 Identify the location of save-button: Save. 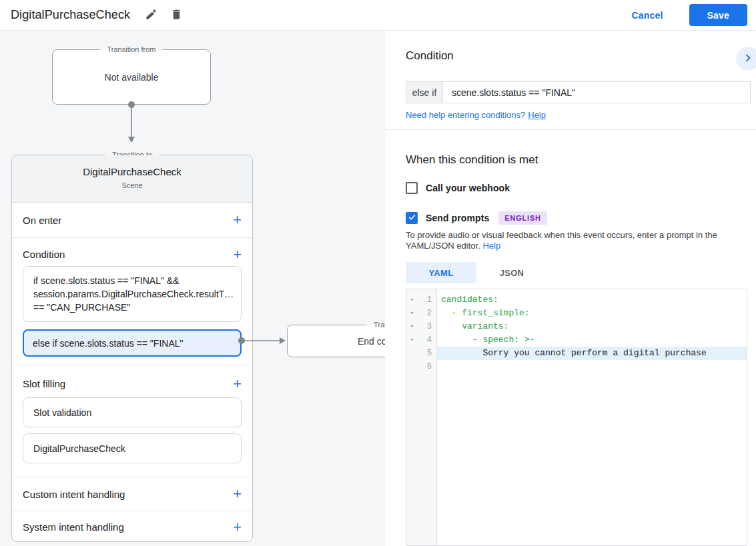
(719, 15).